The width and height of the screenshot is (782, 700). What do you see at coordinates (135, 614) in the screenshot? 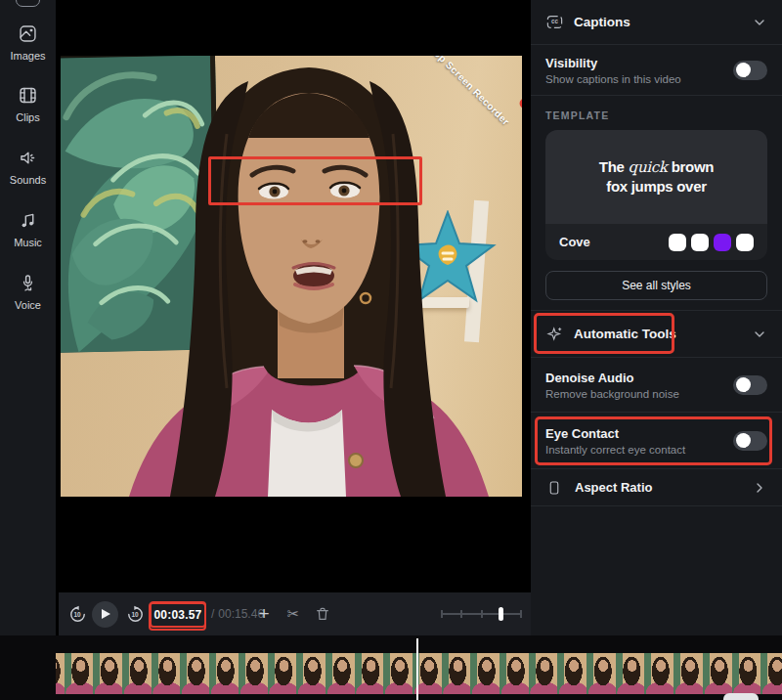
I see `forward-10-button: 10` at bounding box center [135, 614].